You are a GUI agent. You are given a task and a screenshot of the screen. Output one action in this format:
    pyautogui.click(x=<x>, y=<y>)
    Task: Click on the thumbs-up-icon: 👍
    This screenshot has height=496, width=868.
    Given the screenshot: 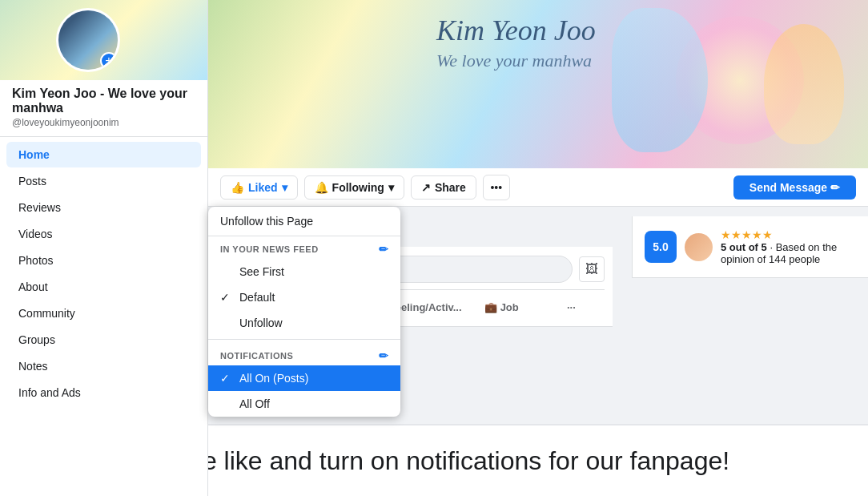 What is the action you would take?
    pyautogui.click(x=237, y=188)
    